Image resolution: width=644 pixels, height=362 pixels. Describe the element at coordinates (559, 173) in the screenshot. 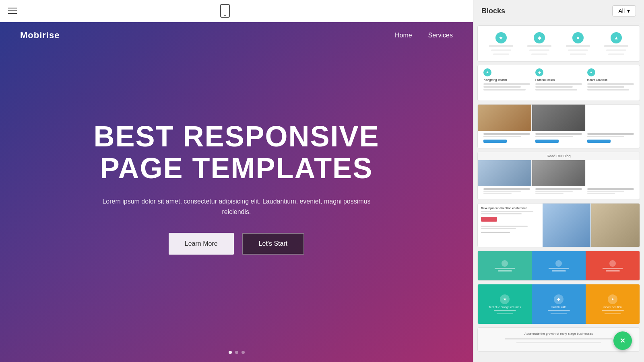

I see `block4-images` at that location.